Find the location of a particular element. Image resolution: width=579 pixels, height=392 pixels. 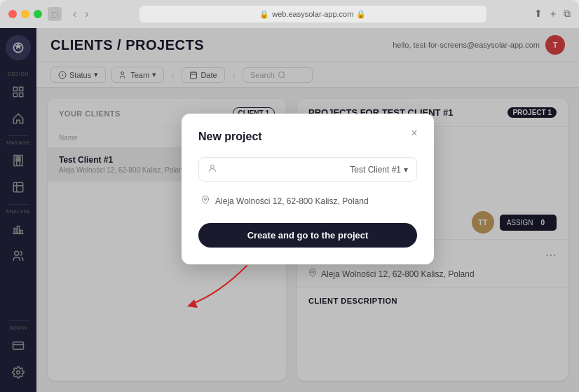

sidebar-group-manage: MANAGE is located at coordinates (18, 170).